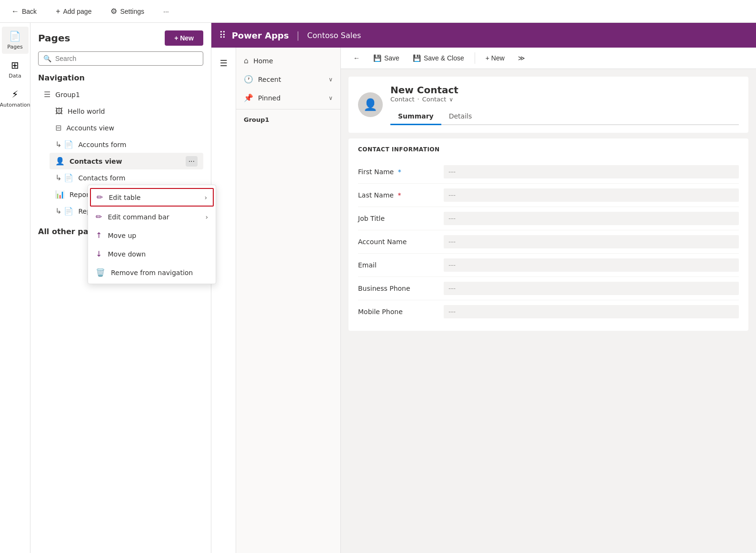  What do you see at coordinates (288, 79) in the screenshot?
I see `app-menu-recent: 🕐 Recent ∨` at bounding box center [288, 79].